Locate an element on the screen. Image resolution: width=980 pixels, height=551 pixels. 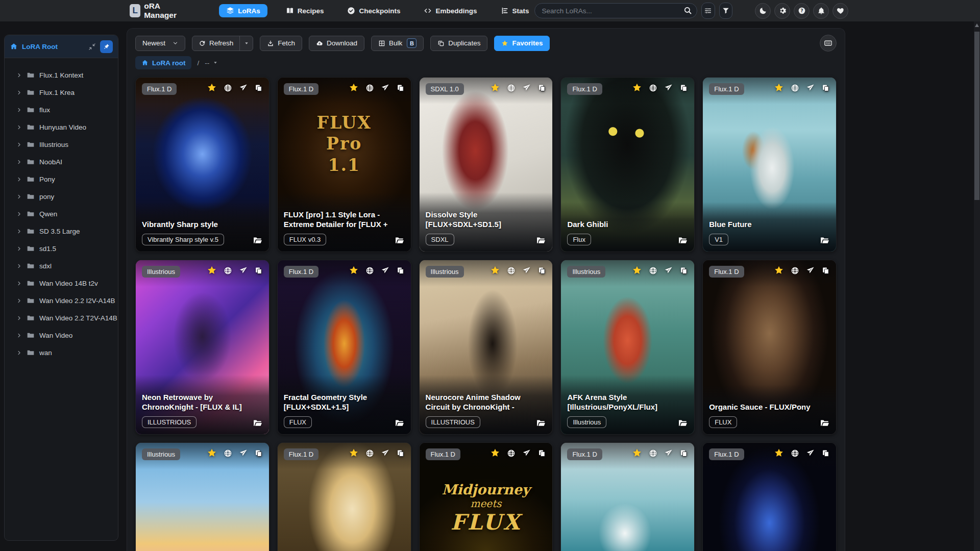
lora-card: SDXL 1.0 Dissolve Style [FLUX+SDXL+SD1.5… is located at coordinates (486, 164).